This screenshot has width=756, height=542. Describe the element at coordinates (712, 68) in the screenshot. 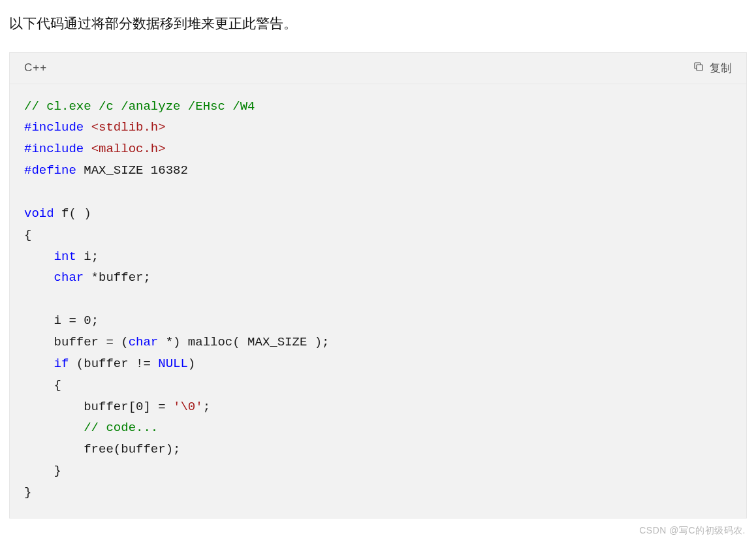

I see `copy-button: 复制` at that location.